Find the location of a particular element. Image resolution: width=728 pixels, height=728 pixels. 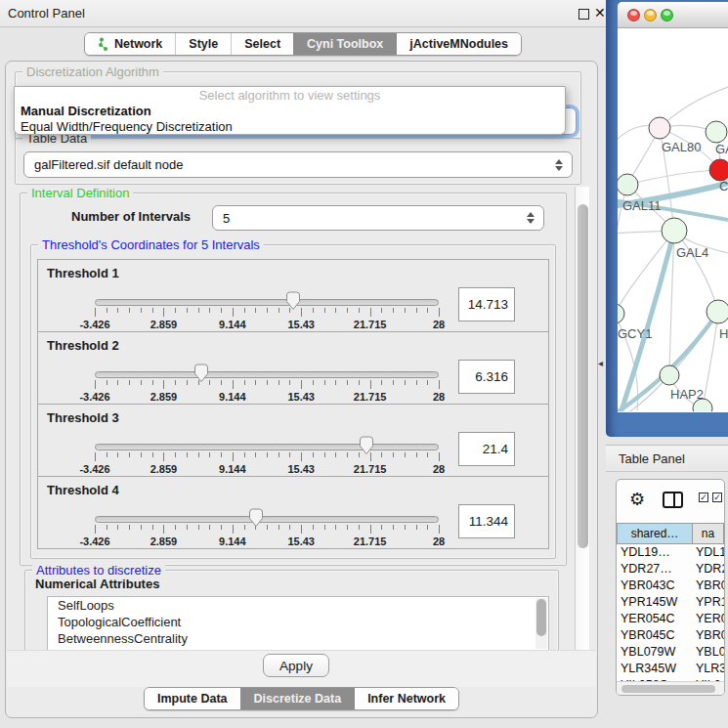

tab-discretize-data: Discretize Data is located at coordinates (297, 699).